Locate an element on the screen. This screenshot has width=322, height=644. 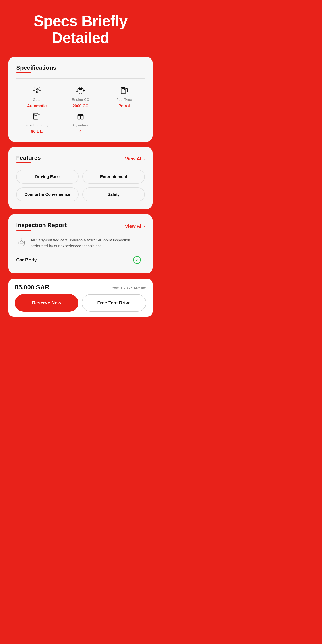
chip-entertainment: Entertainment is located at coordinates (114, 177).